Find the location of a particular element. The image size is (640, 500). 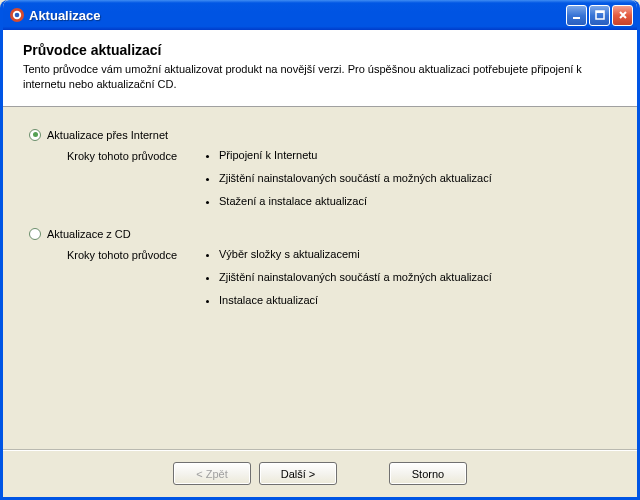

list-item: Připojení k Internetu is located at coordinates (356, 155).